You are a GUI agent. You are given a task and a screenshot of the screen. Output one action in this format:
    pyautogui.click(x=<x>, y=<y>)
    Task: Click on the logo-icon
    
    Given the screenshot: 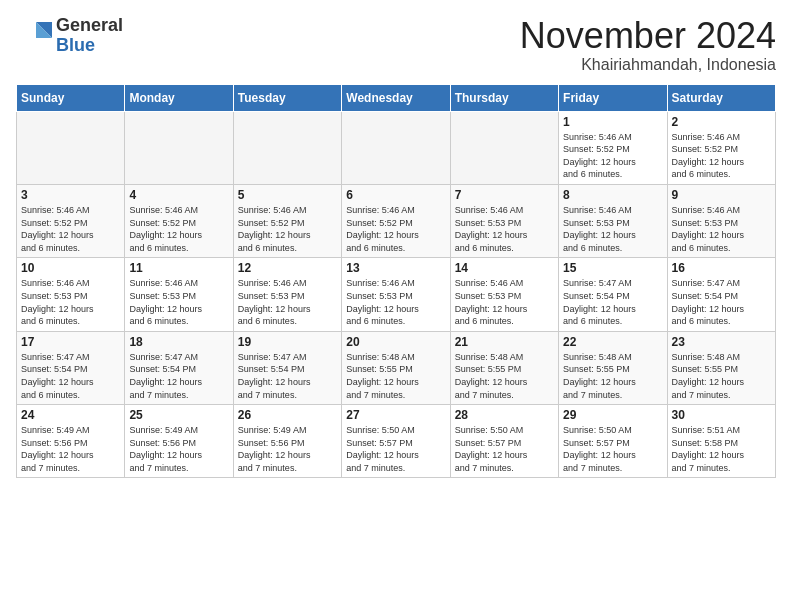 What is the action you would take?
    pyautogui.click(x=34, y=36)
    